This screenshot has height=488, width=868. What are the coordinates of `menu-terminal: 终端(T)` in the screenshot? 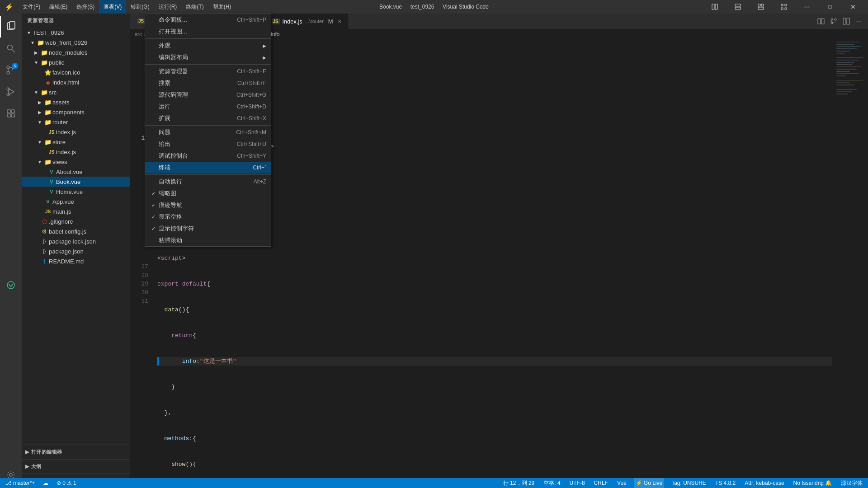 It's located at (194, 7).